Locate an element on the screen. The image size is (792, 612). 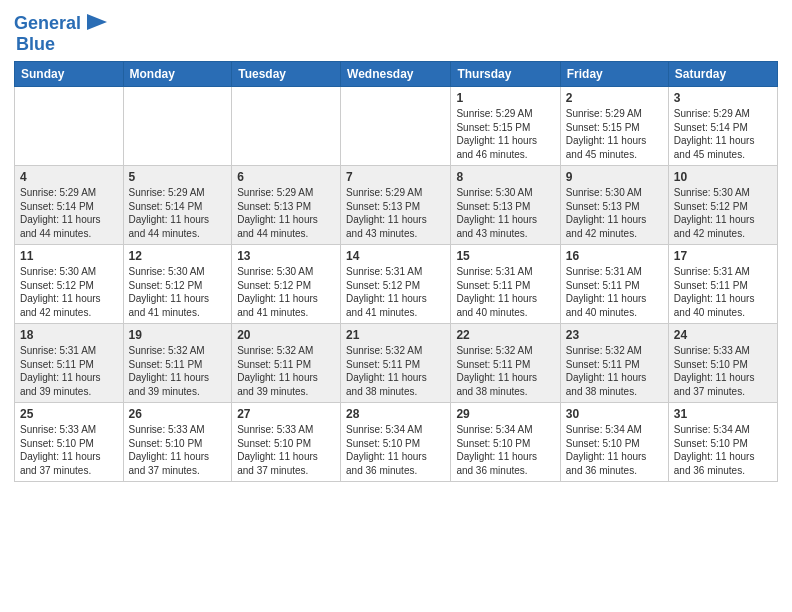
calendar-week-row: 11Sunrise: 5:30 AM Sunset: 5:12 PM Dayli… is located at coordinates (396, 284).